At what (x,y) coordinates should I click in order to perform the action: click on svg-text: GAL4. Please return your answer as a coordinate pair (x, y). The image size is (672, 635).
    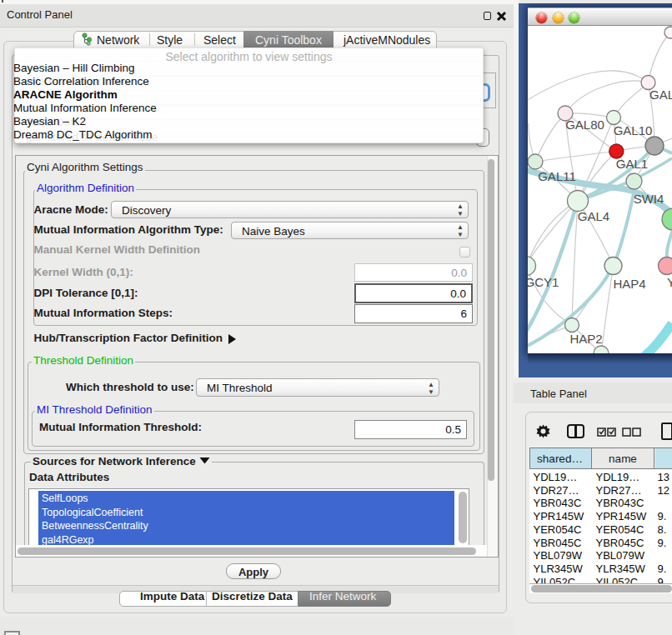
    Looking at the image, I should click on (594, 217).